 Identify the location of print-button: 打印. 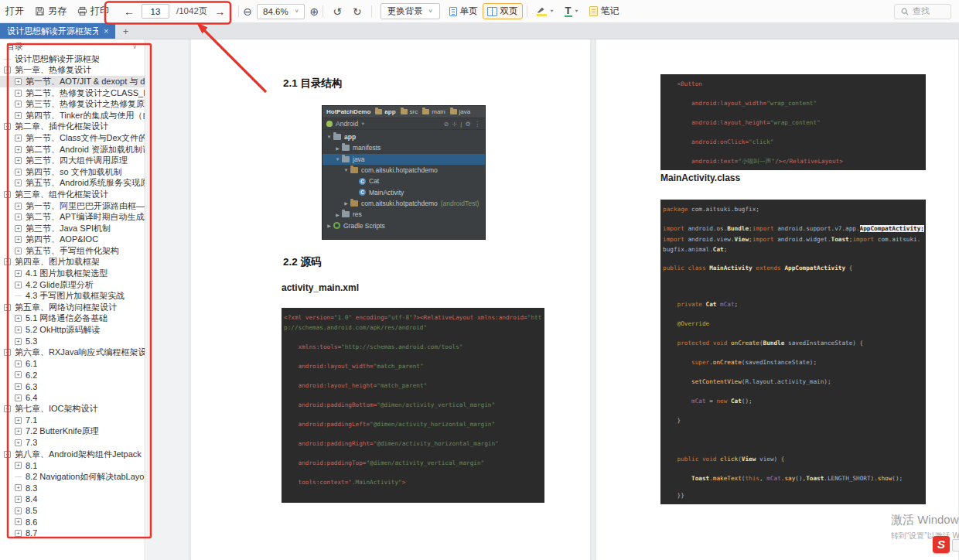
(93, 12).